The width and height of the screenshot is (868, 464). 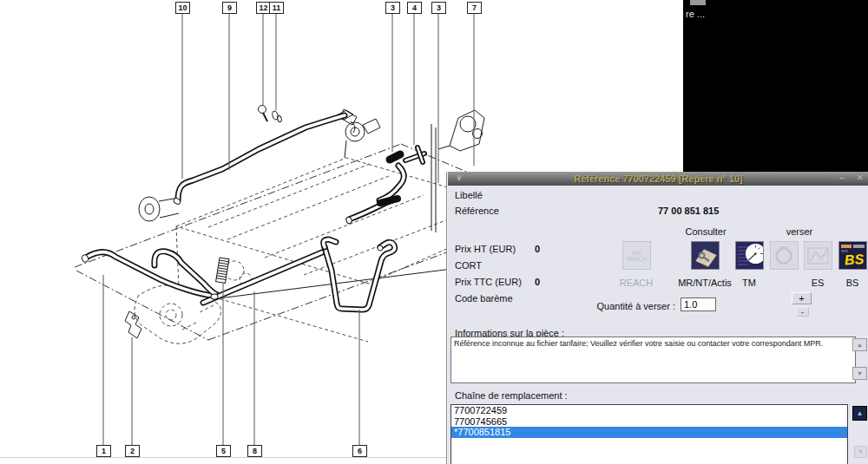 I want to click on libelle-label: Libellé, so click(x=469, y=195).